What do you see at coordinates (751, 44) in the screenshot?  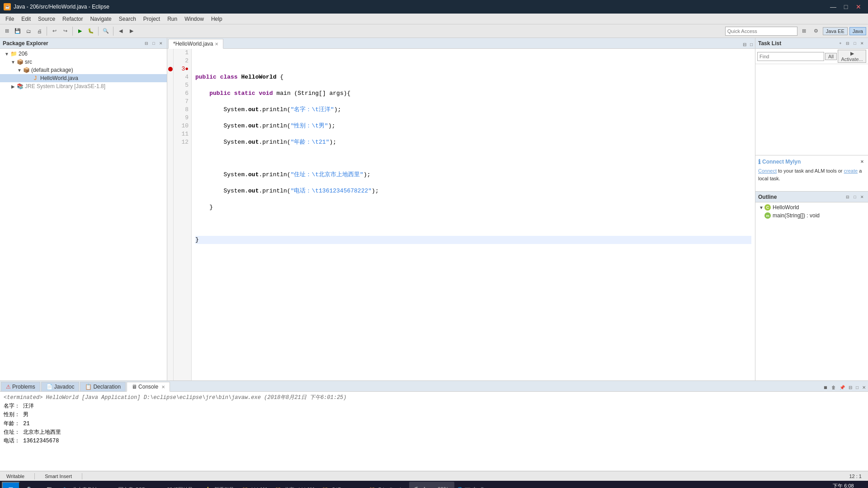 I see `editor-maximize-icon: □` at bounding box center [751, 44].